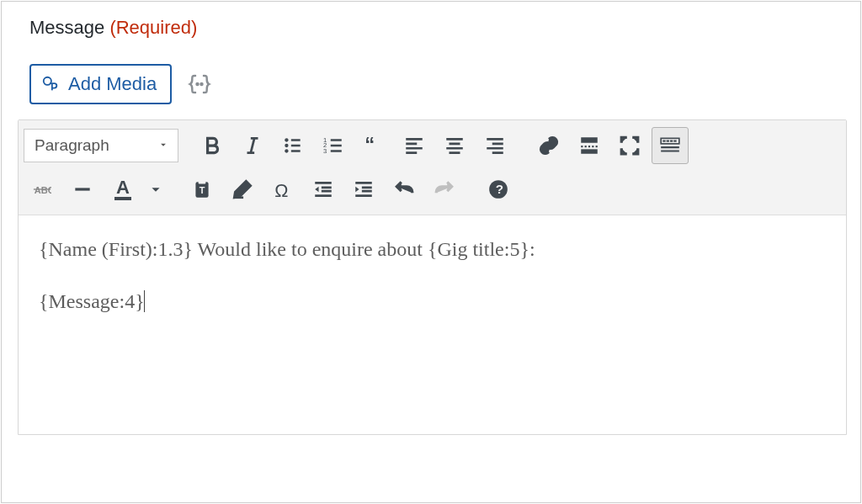  What do you see at coordinates (455, 146) in the screenshot?
I see `align-center-button` at bounding box center [455, 146].